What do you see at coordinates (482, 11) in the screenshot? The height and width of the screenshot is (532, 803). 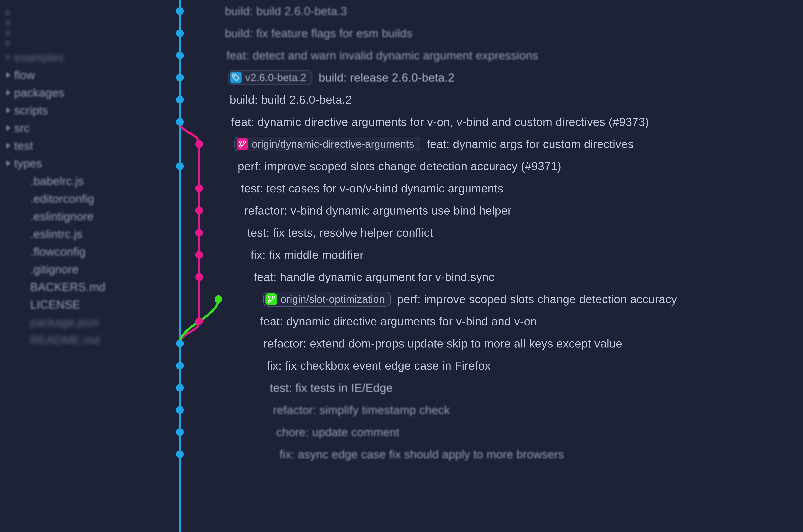 I see `commit-row: build: build 2.6.0-beta.3` at bounding box center [482, 11].